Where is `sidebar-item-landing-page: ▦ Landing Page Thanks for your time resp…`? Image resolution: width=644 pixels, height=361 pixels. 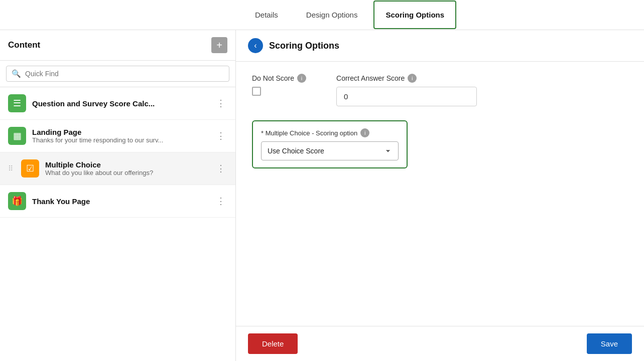
sidebar-item-landing-page: ▦ Landing Page Thanks for your time resp… is located at coordinates (117, 136).